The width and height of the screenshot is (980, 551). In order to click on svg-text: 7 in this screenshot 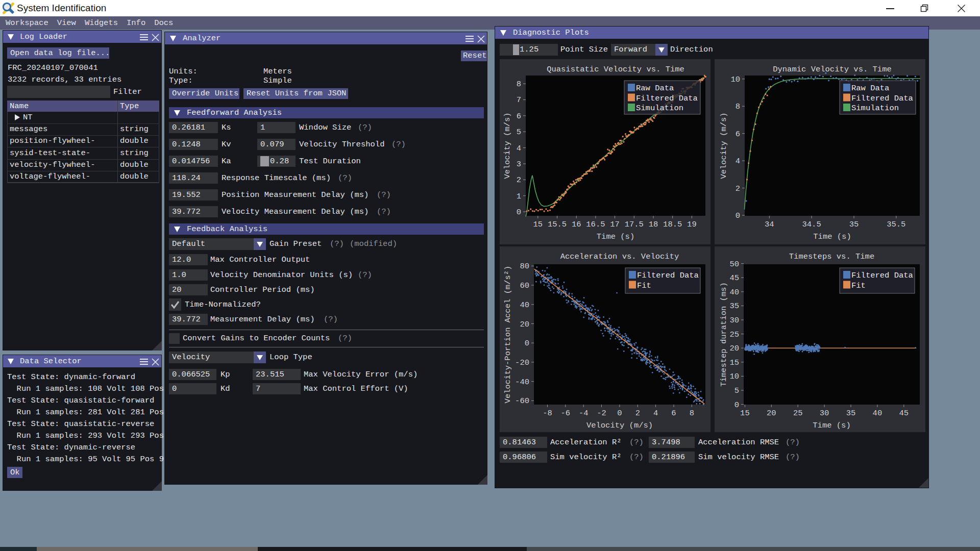, I will do `click(519, 100)`.